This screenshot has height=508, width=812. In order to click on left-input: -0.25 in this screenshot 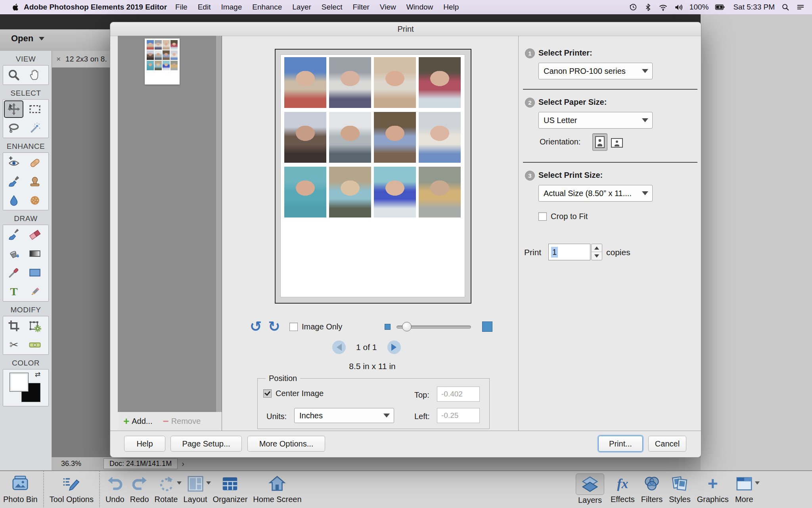, I will do `click(458, 416)`.